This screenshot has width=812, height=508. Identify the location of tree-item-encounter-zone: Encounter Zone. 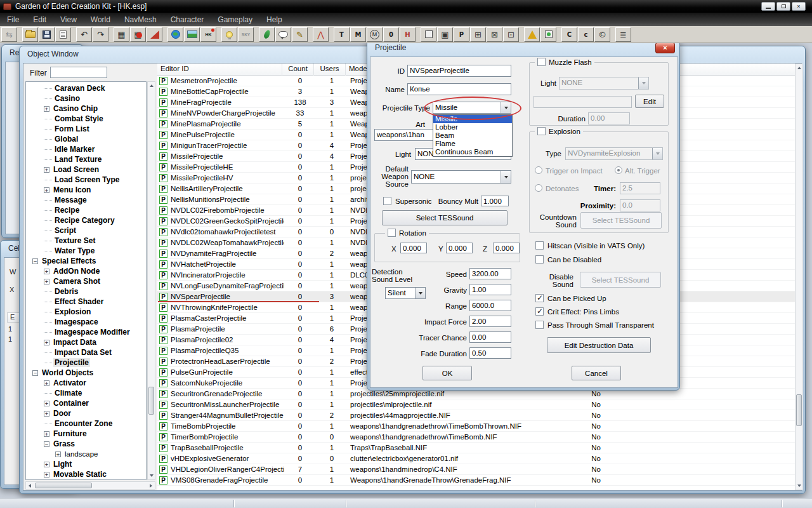
(86, 424).